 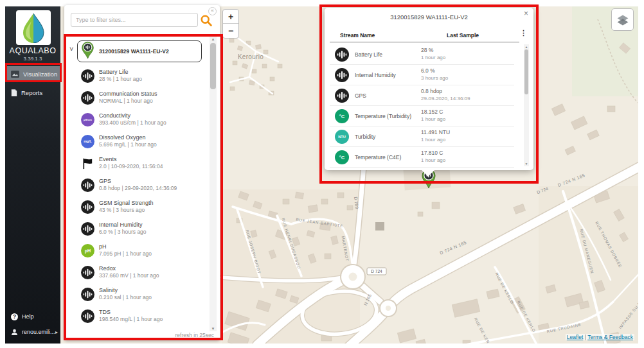 What do you see at coordinates (342, 117) in the screenshot?
I see `svg-text: °C` at bounding box center [342, 117].